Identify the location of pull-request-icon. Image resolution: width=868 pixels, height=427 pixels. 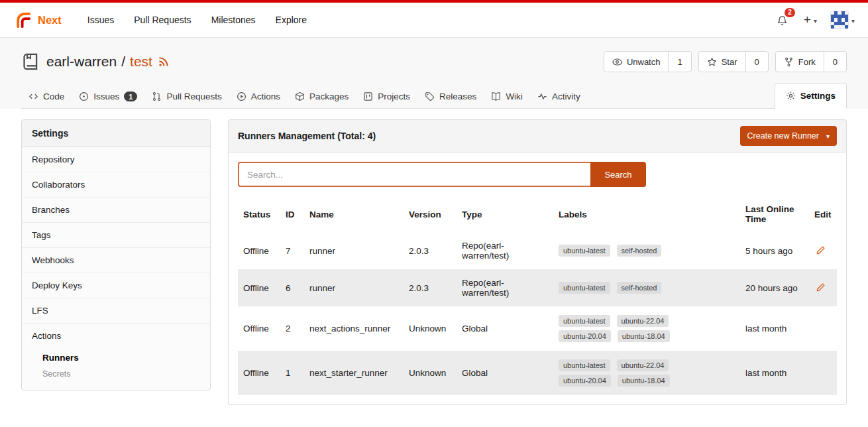
(156, 97).